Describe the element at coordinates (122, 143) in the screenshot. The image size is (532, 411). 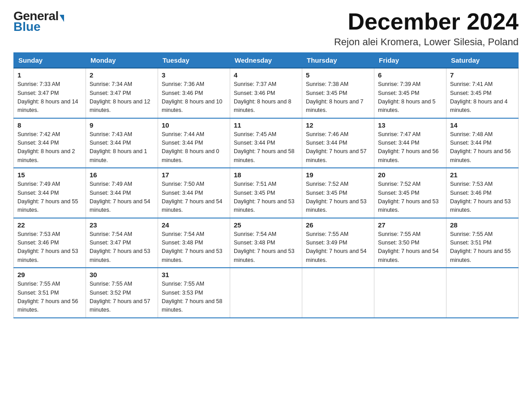
I see `table-row: 9 Sunrise: 7:43 AMSunset: 3:44 PMDayligh…` at that location.